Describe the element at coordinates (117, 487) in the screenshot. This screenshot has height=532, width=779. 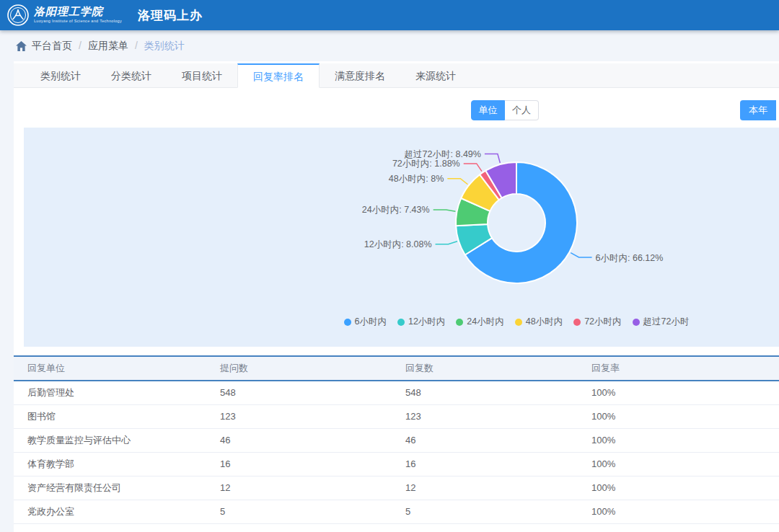
I see `table-cell: 资产经营有限责任公司` at that location.